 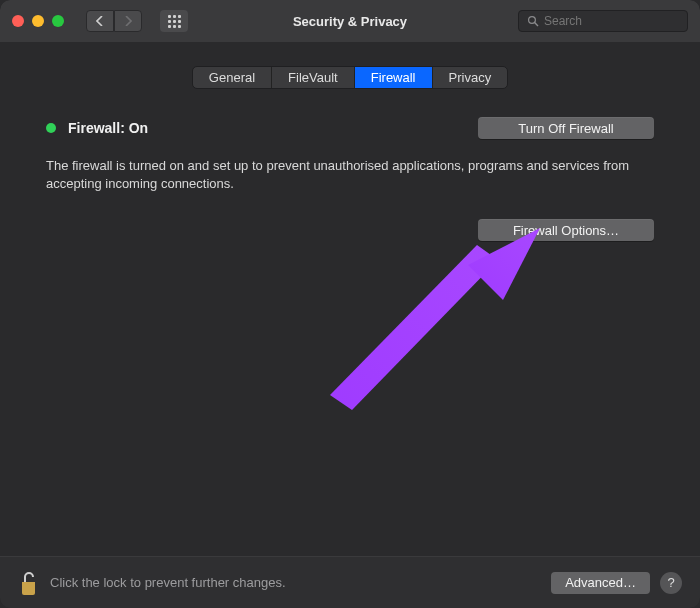 I want to click on zoom-window-button, so click(x=58, y=21).